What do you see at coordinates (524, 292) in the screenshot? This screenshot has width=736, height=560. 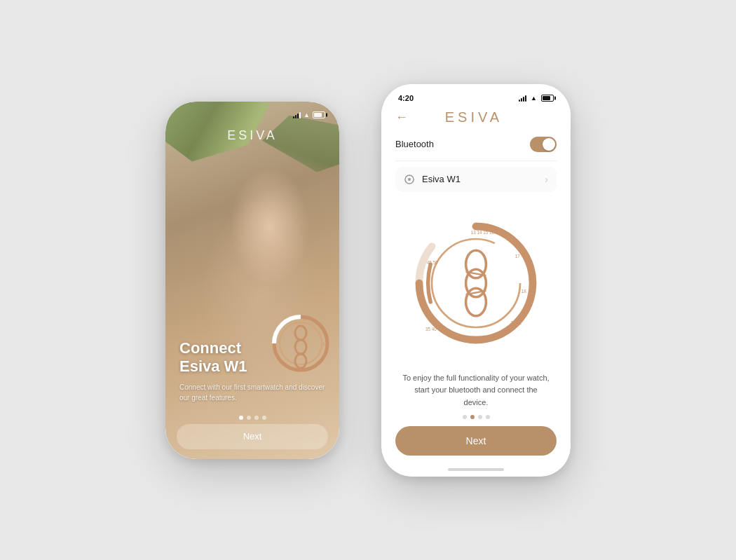 I see `svg-text: 18` at bounding box center [524, 292].